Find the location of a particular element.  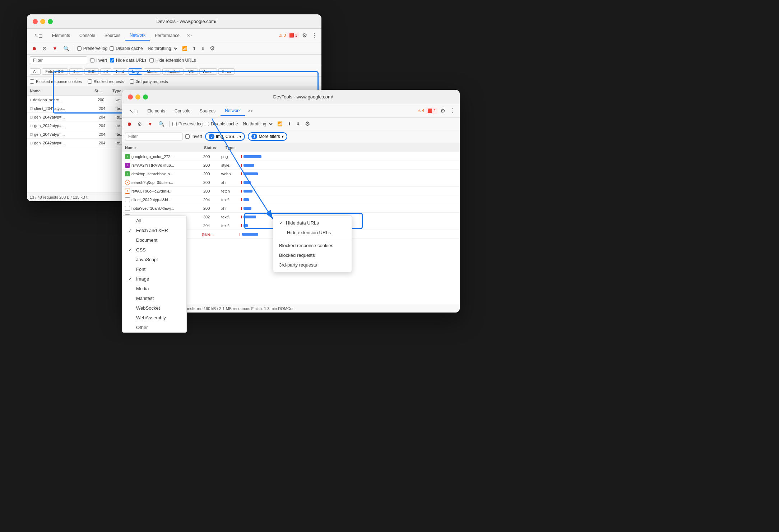

tab-sources-2: Sources is located at coordinates (208, 111).